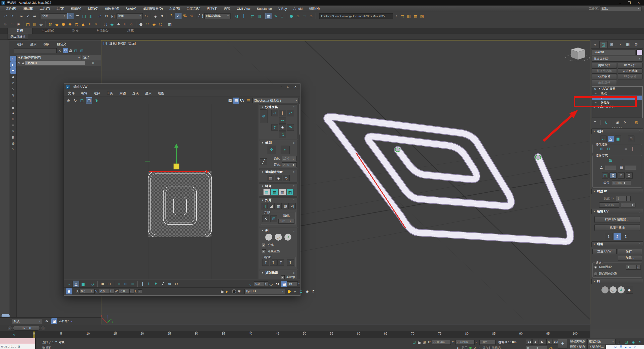  I want to click on zoom-all-icon: ⊡, so click(626, 342).